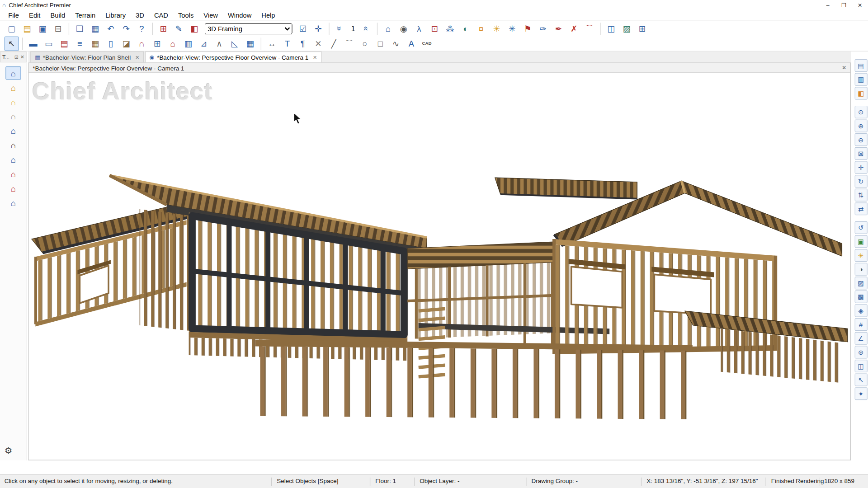 This screenshot has width=868, height=488. What do you see at coordinates (861, 310) in the screenshot?
I see `watermark-icon: ◈` at bounding box center [861, 310].